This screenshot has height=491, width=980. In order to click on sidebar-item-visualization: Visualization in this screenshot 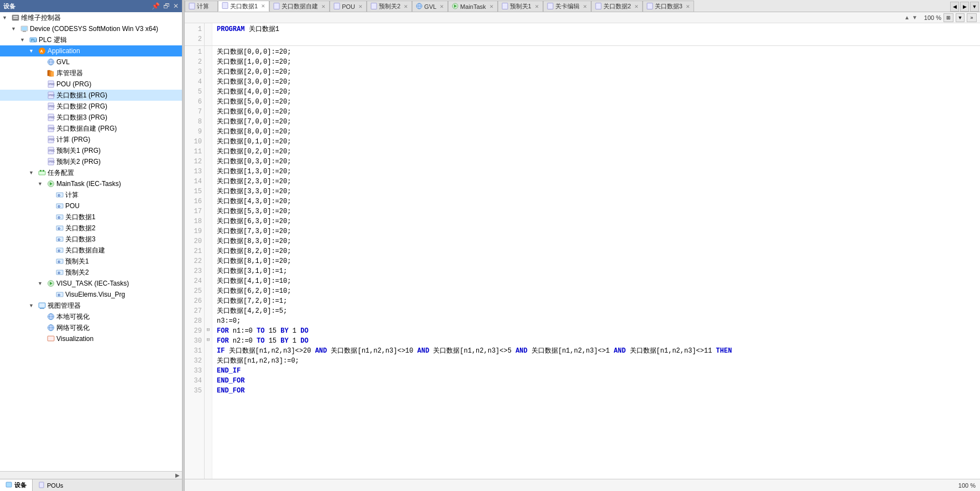, I will do `click(91, 339)`.